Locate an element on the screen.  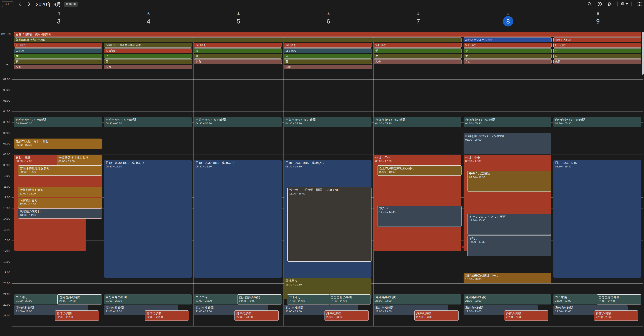
settings-gear-icon is located at coordinates (610, 4).